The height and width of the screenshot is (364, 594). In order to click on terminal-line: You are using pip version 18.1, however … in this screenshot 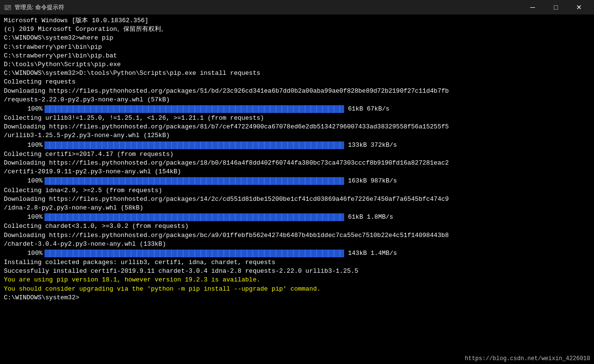, I will do `click(297, 280)`.